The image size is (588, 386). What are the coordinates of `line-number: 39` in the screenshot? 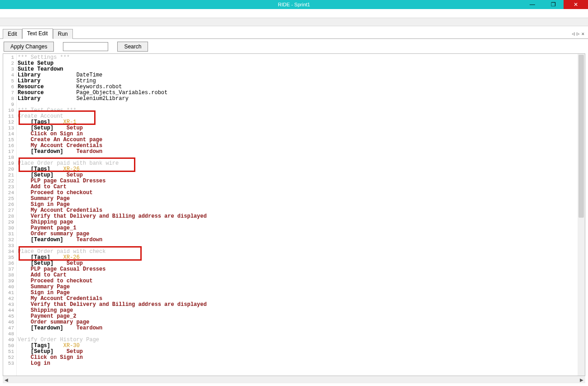 It's located at (9, 281).